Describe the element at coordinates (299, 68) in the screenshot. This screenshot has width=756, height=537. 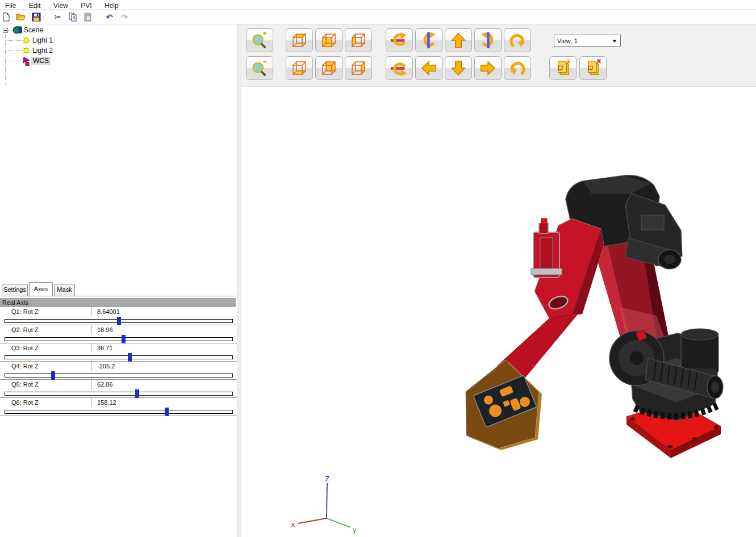
I see `cube-bottom-icon` at that location.